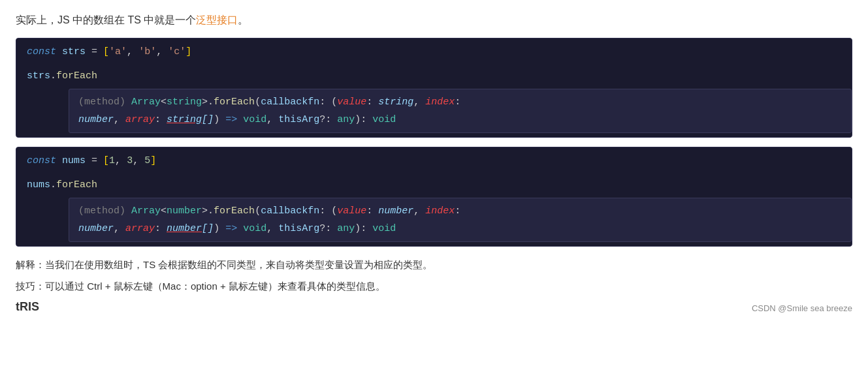 The width and height of the screenshot is (868, 381). I want to click on intro-after: 。, so click(243, 20).